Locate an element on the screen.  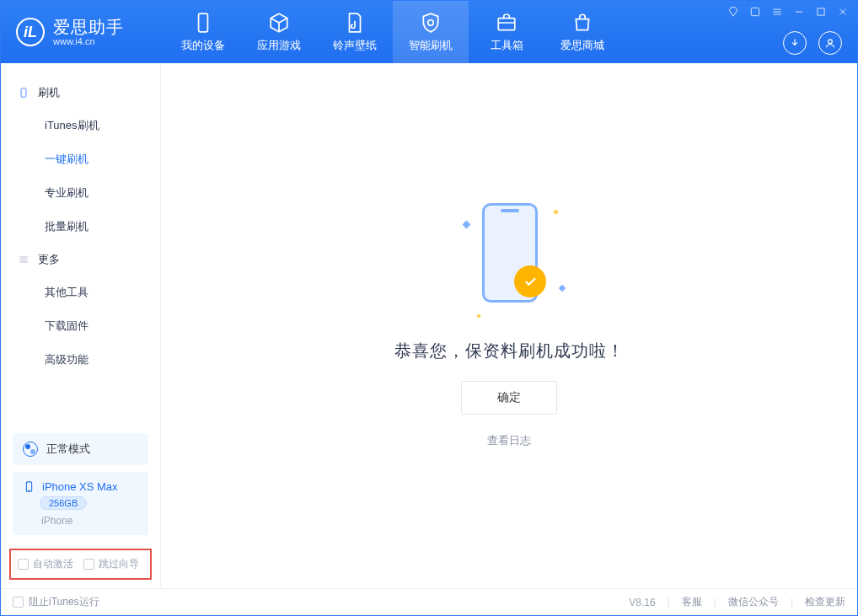
minimize-icon is located at coordinates (799, 12).